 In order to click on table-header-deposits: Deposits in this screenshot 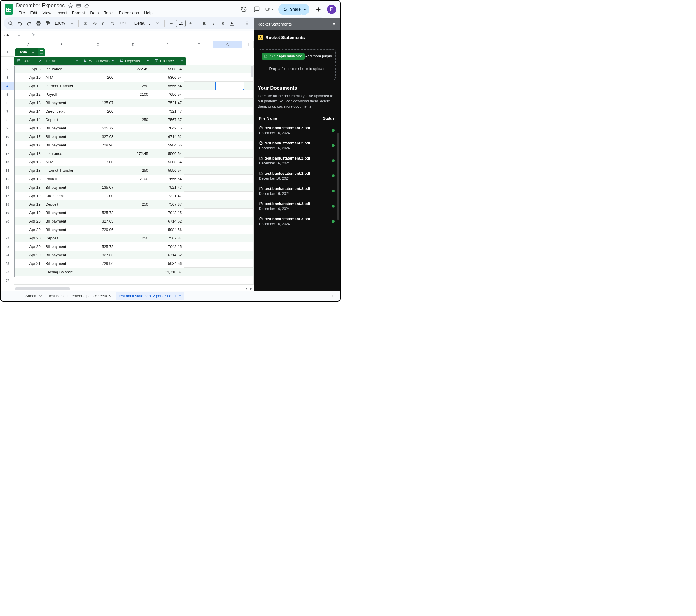, I will do `click(135, 61)`.